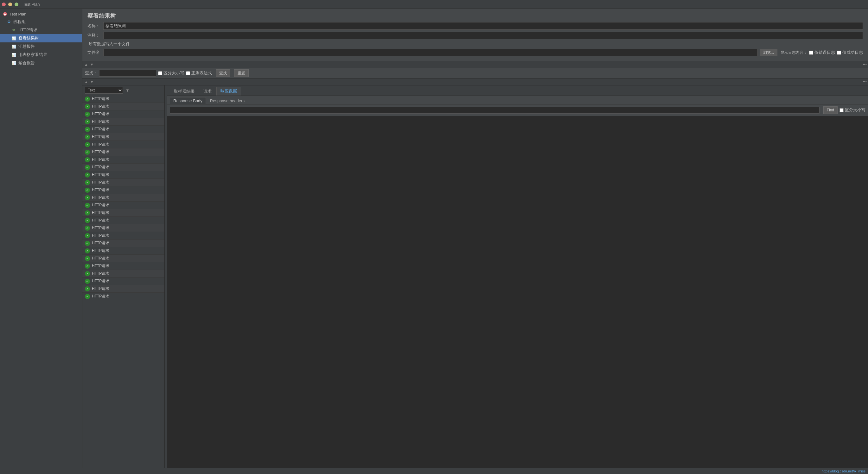 This screenshot has width=868, height=474. I want to click on main-tabs: 取样器结果 请求 响应数据, so click(518, 91).